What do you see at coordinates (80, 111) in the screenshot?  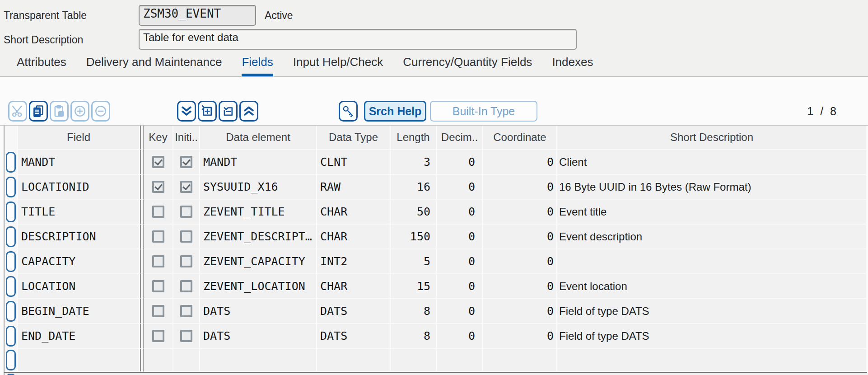 I see `plus-circle-button` at bounding box center [80, 111].